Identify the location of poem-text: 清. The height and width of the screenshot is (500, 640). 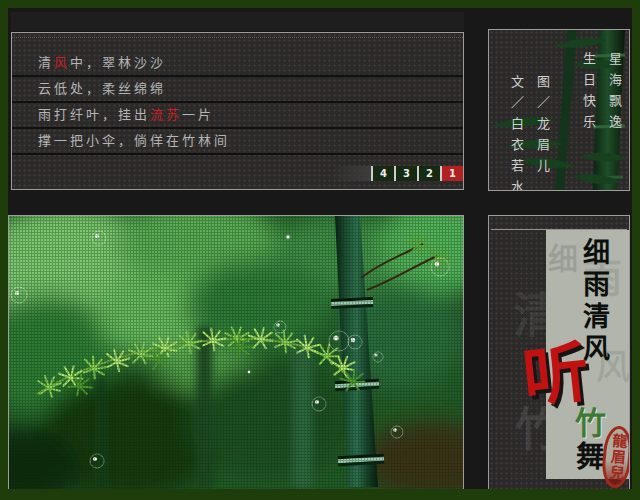
(46, 62).